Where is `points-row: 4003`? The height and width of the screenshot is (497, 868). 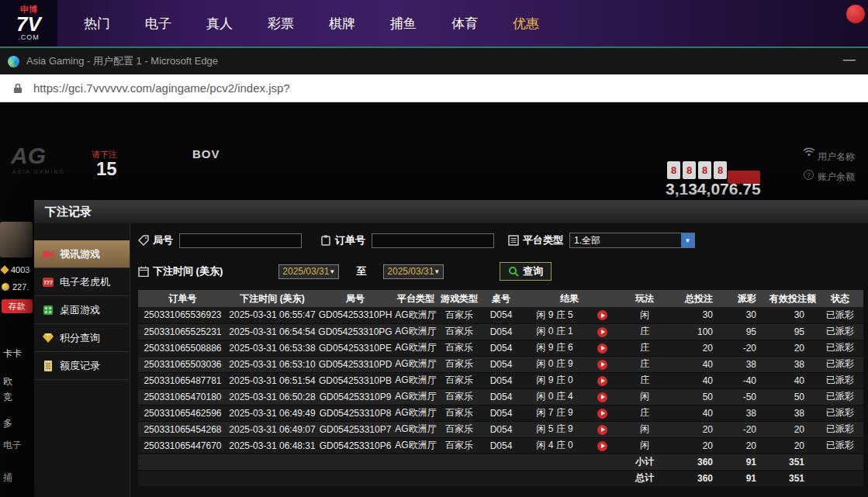
points-row: 4003 is located at coordinates (16, 270).